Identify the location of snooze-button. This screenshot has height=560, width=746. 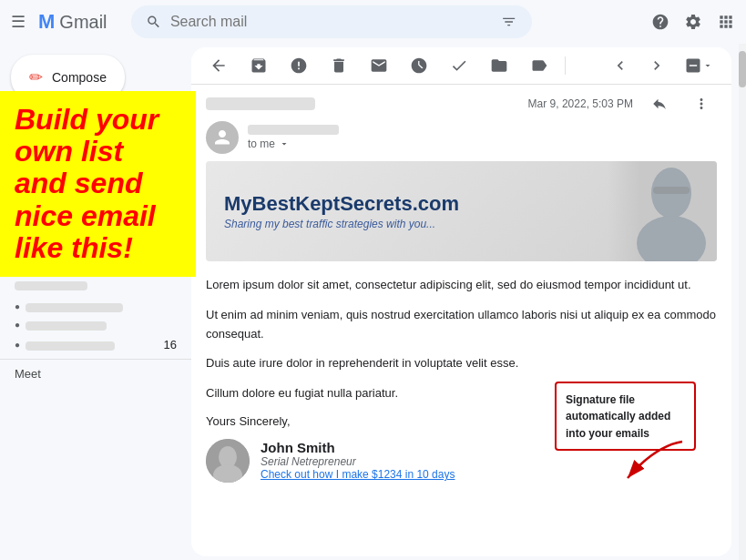
(419, 66).